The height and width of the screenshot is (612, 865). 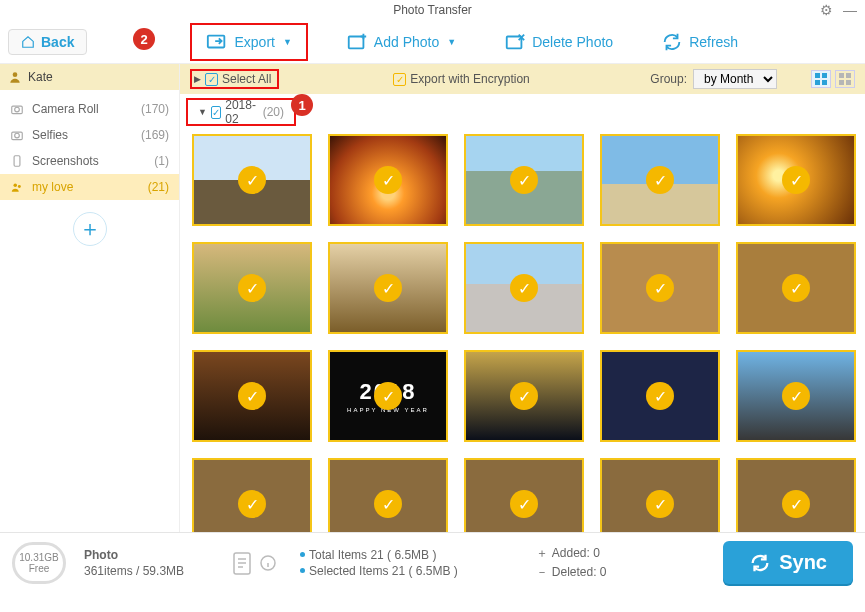 What do you see at coordinates (700, 42) in the screenshot?
I see `refresh-button: Refresh` at bounding box center [700, 42].